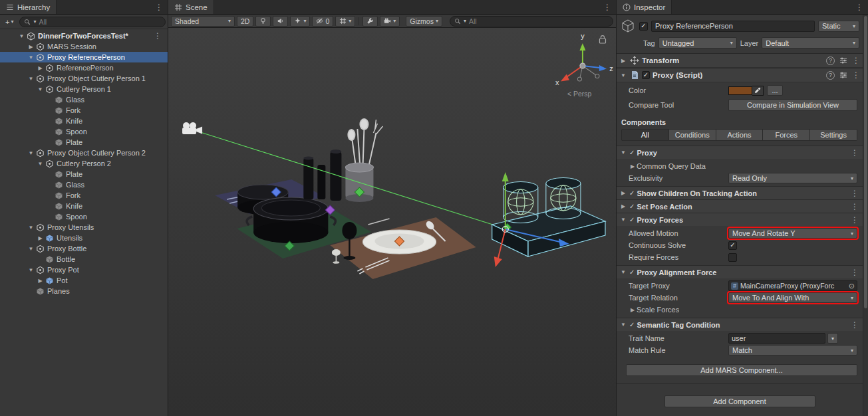 This screenshot has width=868, height=416. Describe the element at coordinates (84, 163) in the screenshot. I see `hierarchy-item-cutlery-person-2: ▼Cutlery Person 2` at that location.